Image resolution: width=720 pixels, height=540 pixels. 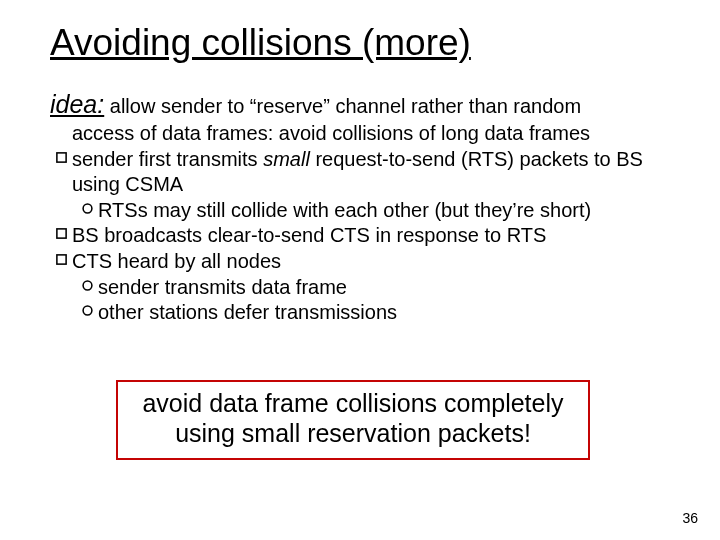 What do you see at coordinates (286, 159) in the screenshot?
I see `bullet-text-emph: small` at bounding box center [286, 159].